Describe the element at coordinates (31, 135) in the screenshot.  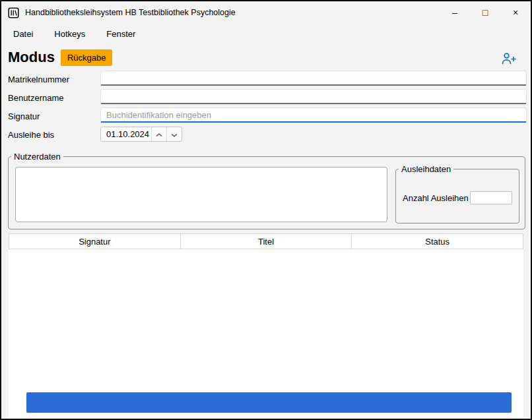
I see `ausleihe-bis-label: Ausleihe bis` at that location.